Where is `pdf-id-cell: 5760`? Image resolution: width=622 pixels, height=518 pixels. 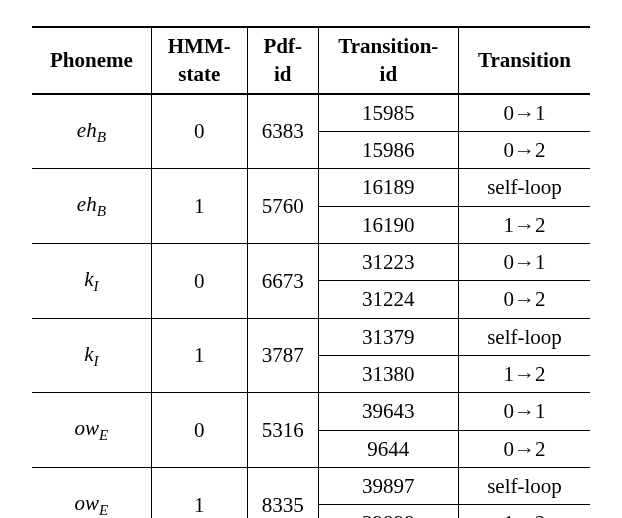
pdf-id-cell: 5760 is located at coordinates (282, 206).